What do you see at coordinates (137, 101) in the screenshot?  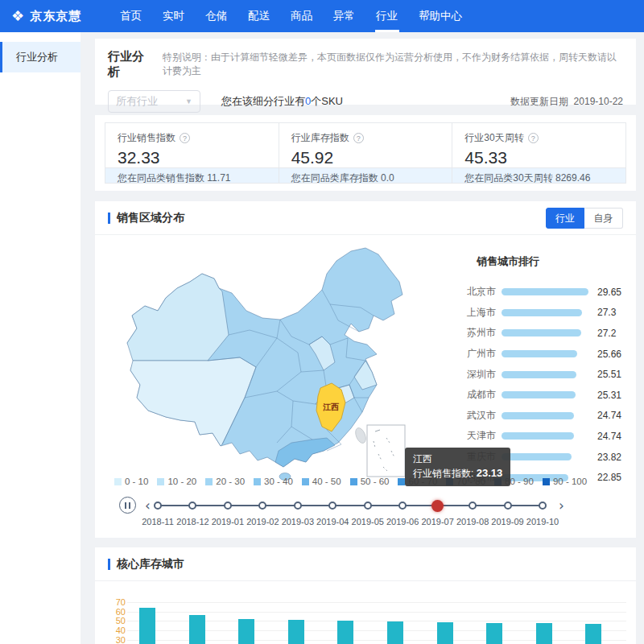 I see `industry-select-value: 所有行业` at bounding box center [137, 101].